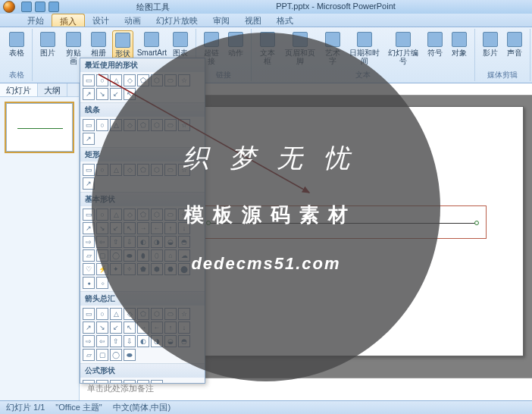 The height and width of the screenshot is (414, 532). Describe the element at coordinates (236, 49) in the screenshot. I see `ribbon-btn-动作: 动作` at that location.